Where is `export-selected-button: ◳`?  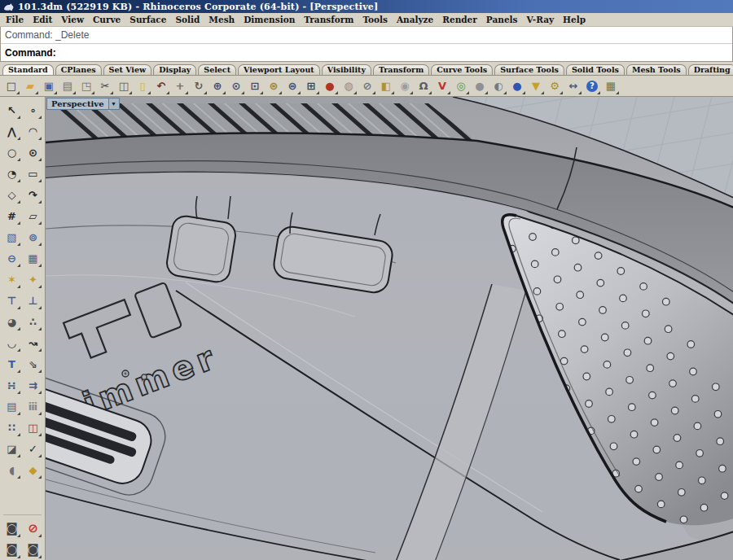
export-selected-button: ◳ is located at coordinates (86, 86).